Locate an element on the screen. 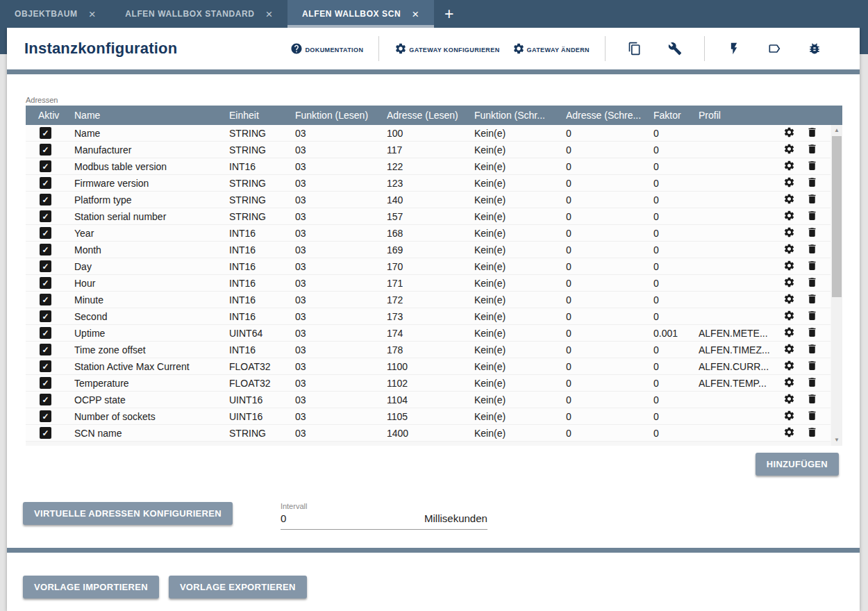 This screenshot has height=611, width=868. documentation-button: DOKUMENTATION is located at coordinates (326, 49).